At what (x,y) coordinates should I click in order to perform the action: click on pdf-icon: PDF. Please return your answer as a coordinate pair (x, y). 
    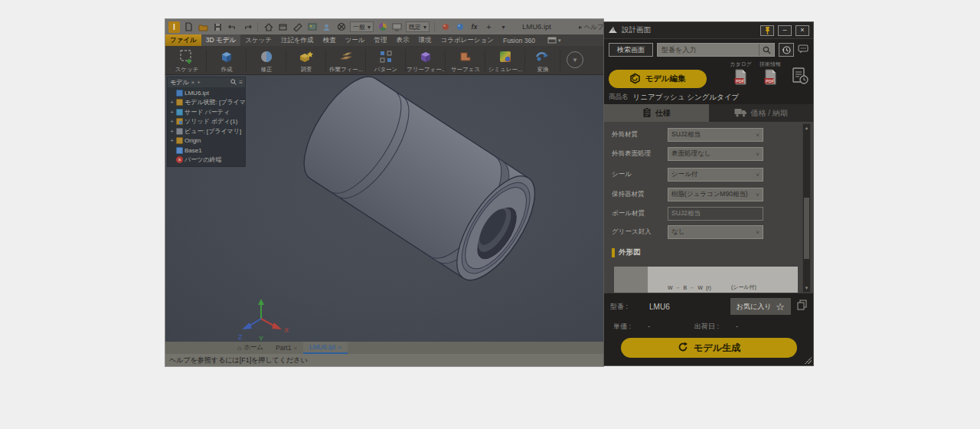
    Looking at the image, I should click on (770, 78).